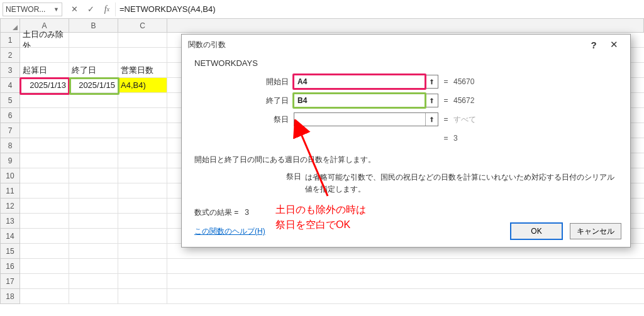 The width and height of the screenshot is (644, 316). I want to click on cell-C18, so click(143, 297).